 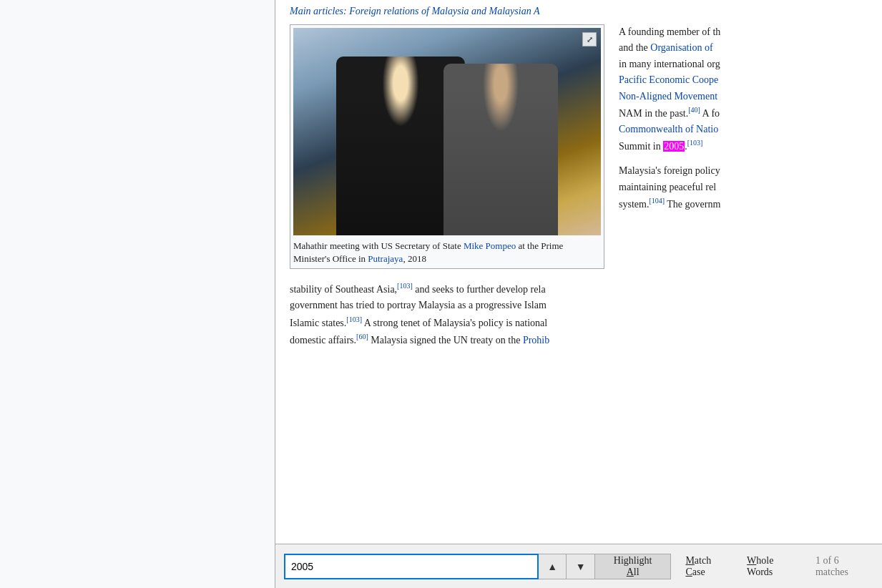 I want to click on text-founding: A founding member of th, so click(x=670, y=31).